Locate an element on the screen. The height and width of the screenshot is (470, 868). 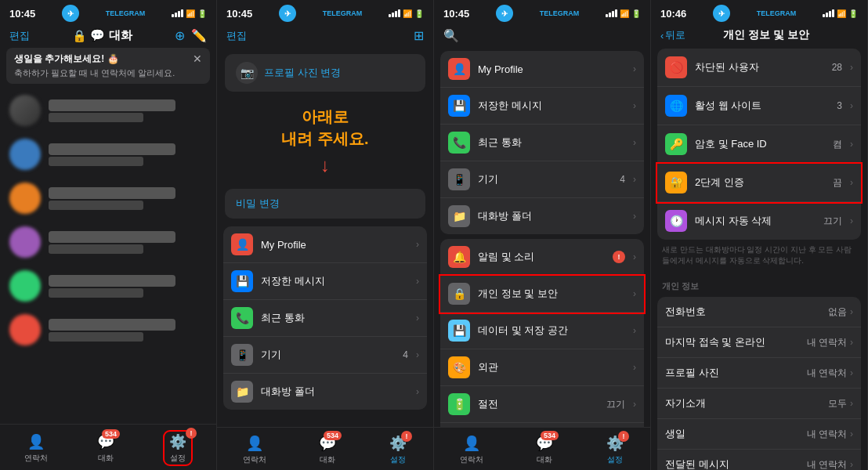
item-devices-3: 📱 기기 4 › is located at coordinates (542, 180).